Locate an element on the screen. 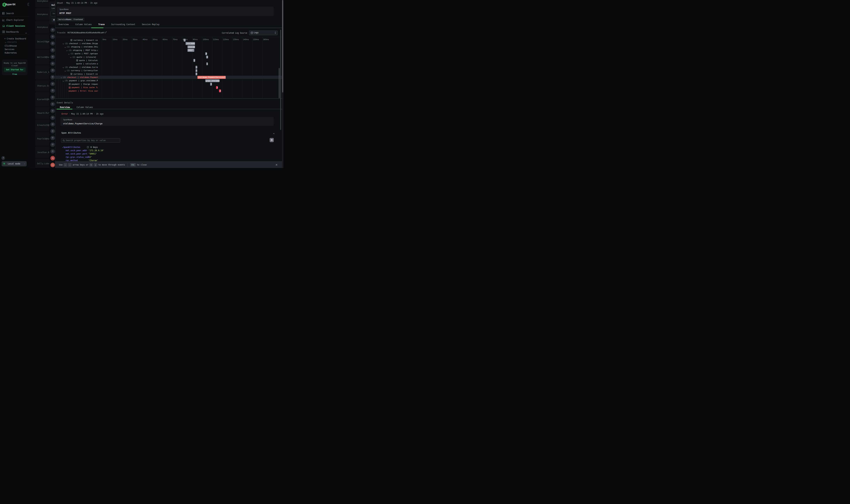 The width and height of the screenshot is (850, 504). session-card: Ernesto33@ is located at coordinates (42, 125).